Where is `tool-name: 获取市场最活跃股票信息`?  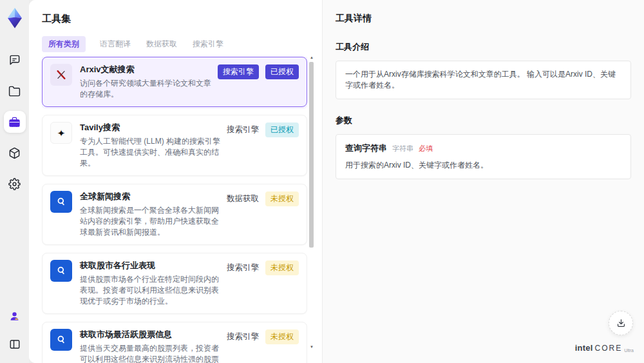 tool-name: 获取市场最活跃股票信息 is located at coordinates (151, 335).